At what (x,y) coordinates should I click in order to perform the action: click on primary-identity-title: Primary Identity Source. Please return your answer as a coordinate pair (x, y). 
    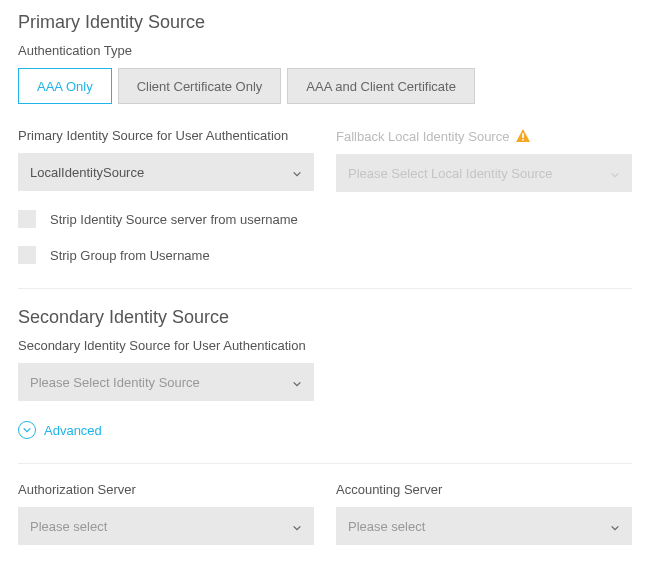
    Looking at the image, I should click on (325, 22).